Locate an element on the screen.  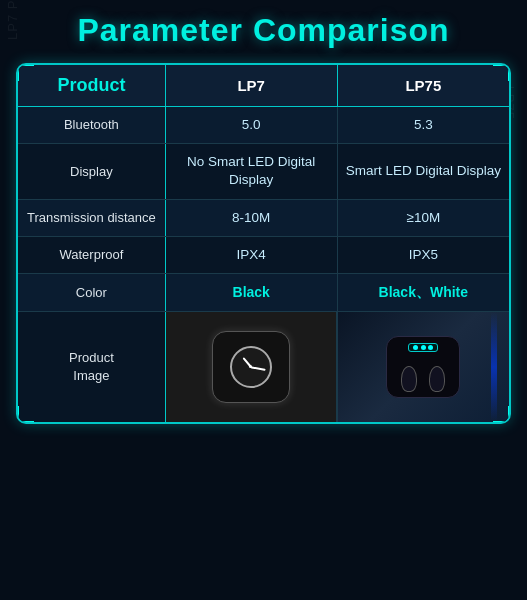
lp75-product-image is located at coordinates (423, 366).